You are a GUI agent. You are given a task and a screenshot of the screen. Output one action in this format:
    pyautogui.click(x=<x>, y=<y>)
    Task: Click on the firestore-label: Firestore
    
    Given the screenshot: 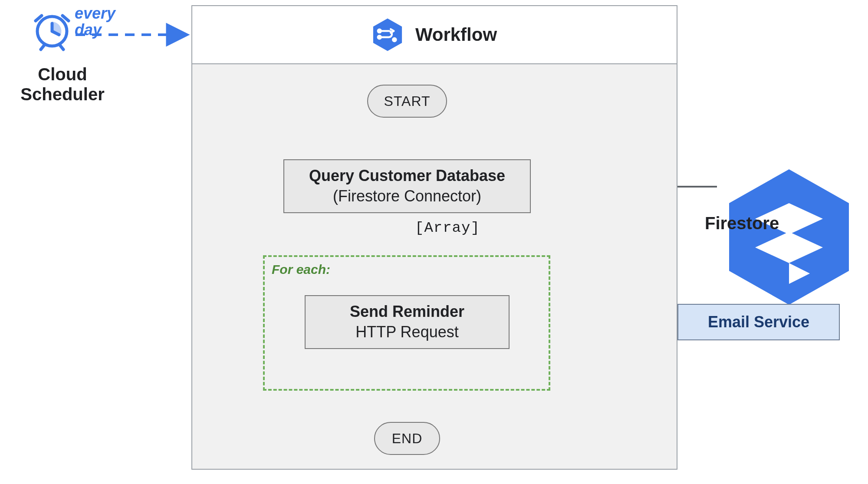 What is the action you would take?
    pyautogui.click(x=742, y=223)
    